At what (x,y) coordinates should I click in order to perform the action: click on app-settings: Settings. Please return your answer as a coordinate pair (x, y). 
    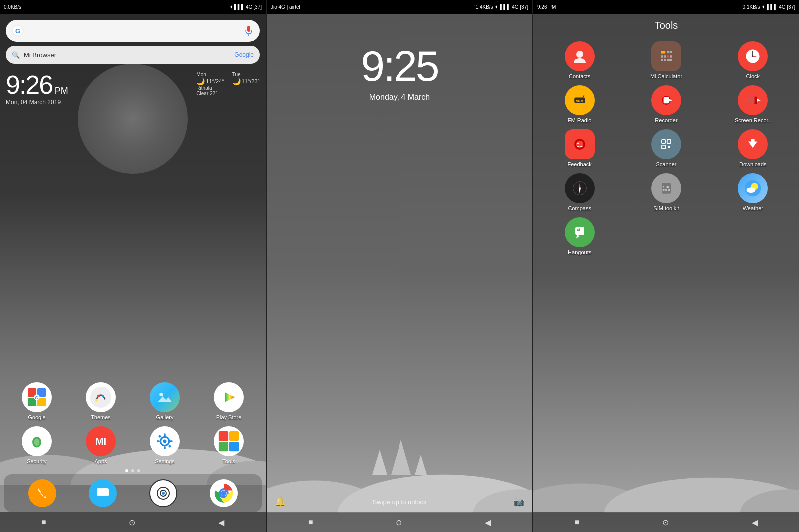
    Looking at the image, I should click on (165, 445).